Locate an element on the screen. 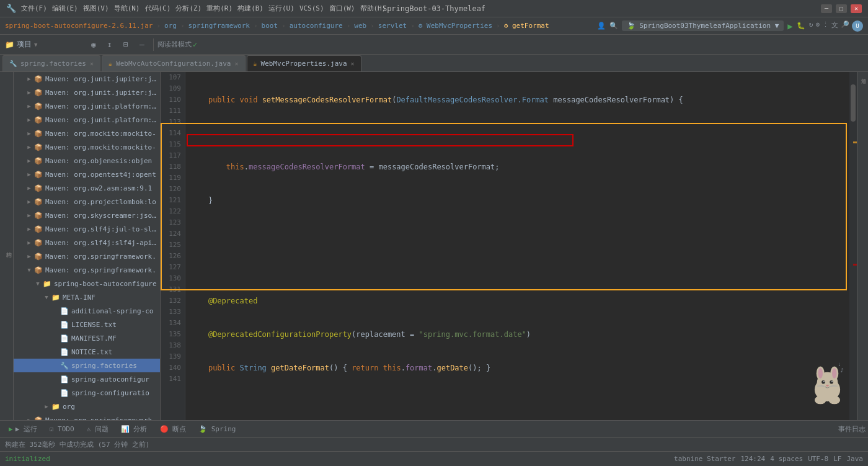 This screenshot has width=868, height=466. sidebar-item: ▶ 📦 Maven: org.opentest4j:opent is located at coordinates (87, 174).